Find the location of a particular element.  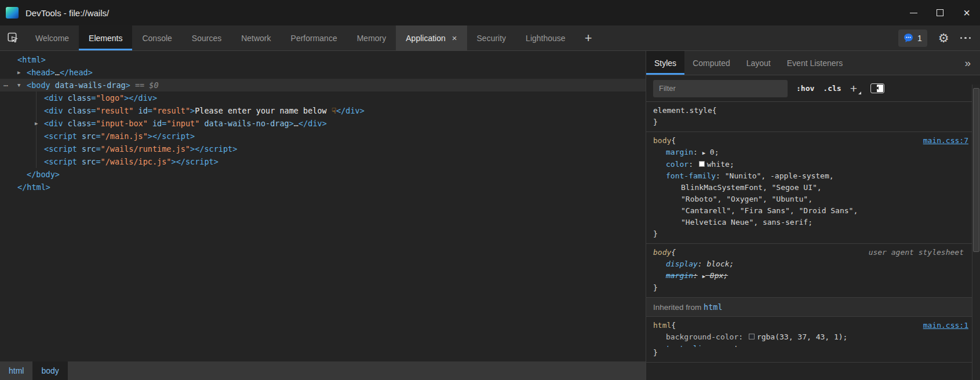

rule-selector: body {main.css:7 is located at coordinates (809, 141).